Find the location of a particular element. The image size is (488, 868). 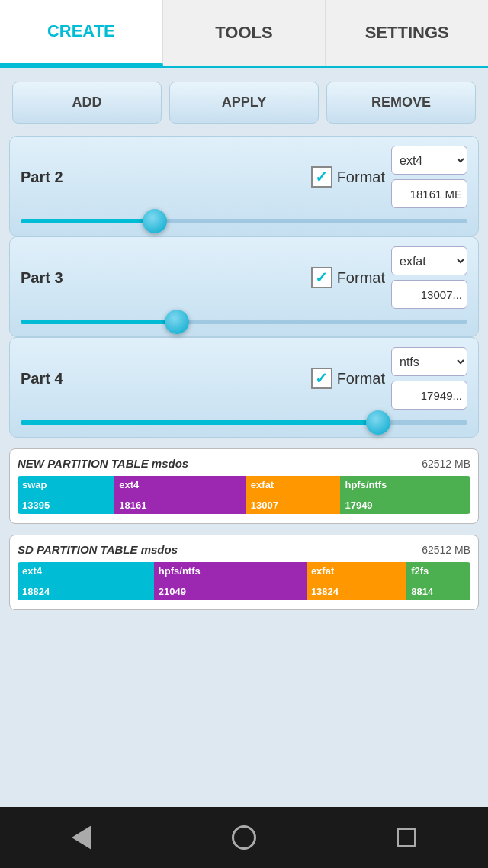

action-row: ADD APPLY REMOVE is located at coordinates (244, 102).